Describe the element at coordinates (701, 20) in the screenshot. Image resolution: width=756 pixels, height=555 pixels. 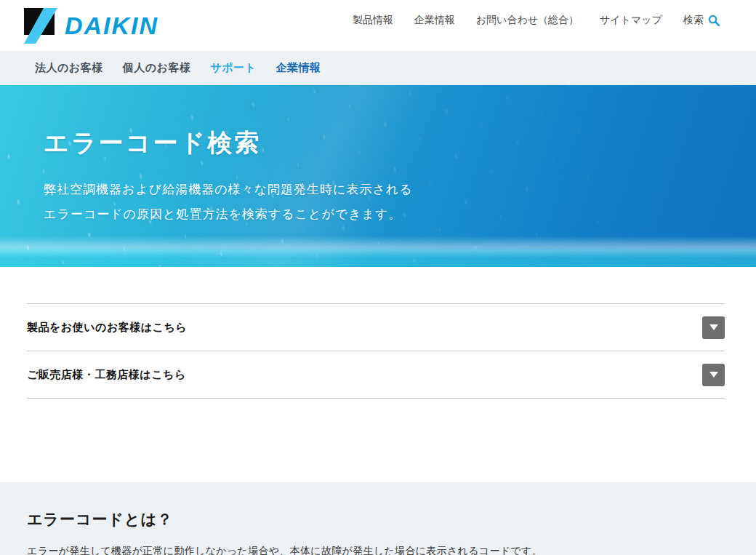
I see `utility-link-search: 検索` at that location.